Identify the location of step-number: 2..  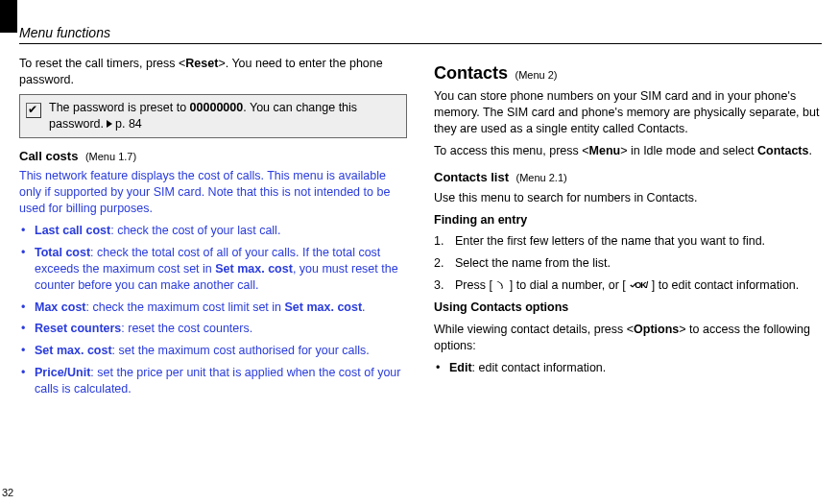
(439, 263).